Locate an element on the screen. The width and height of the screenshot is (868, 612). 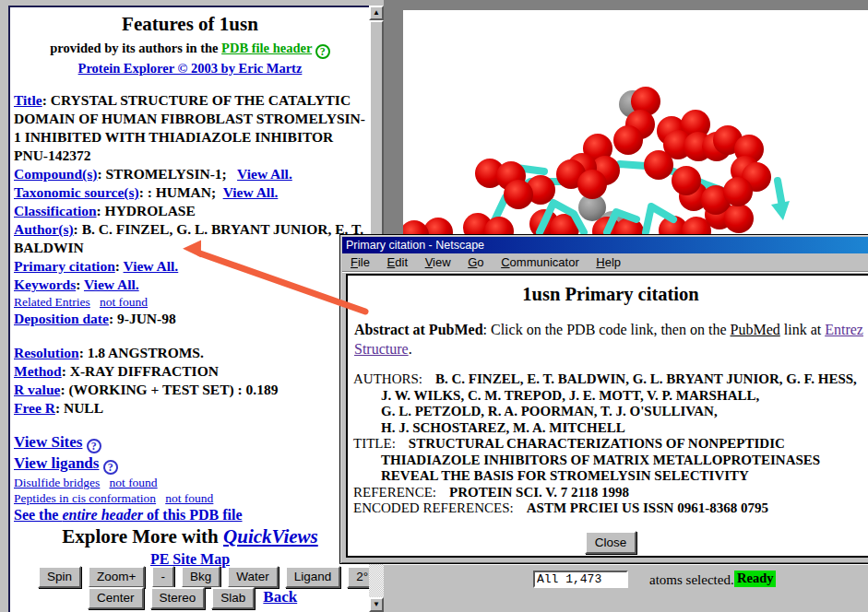
classification-value: HYDROLASE is located at coordinates (150, 210).